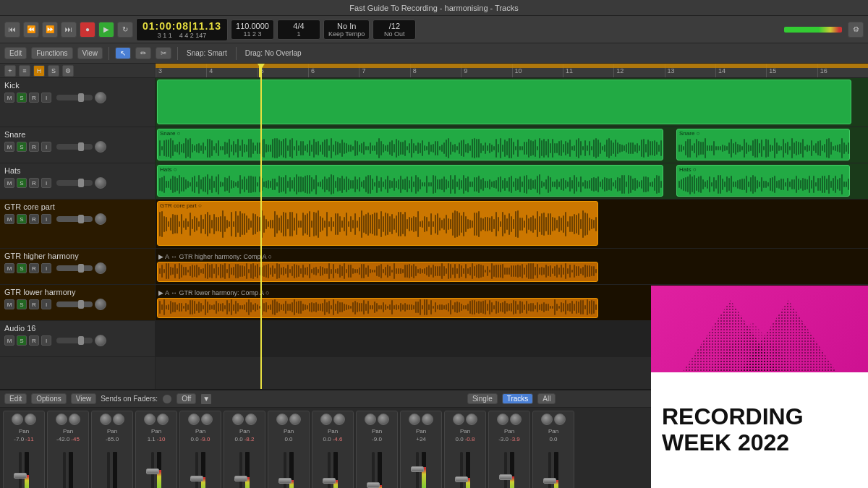 The image size is (868, 488). Describe the element at coordinates (16, 399) in the screenshot. I see `mixer-edit-button: Edit` at that location.